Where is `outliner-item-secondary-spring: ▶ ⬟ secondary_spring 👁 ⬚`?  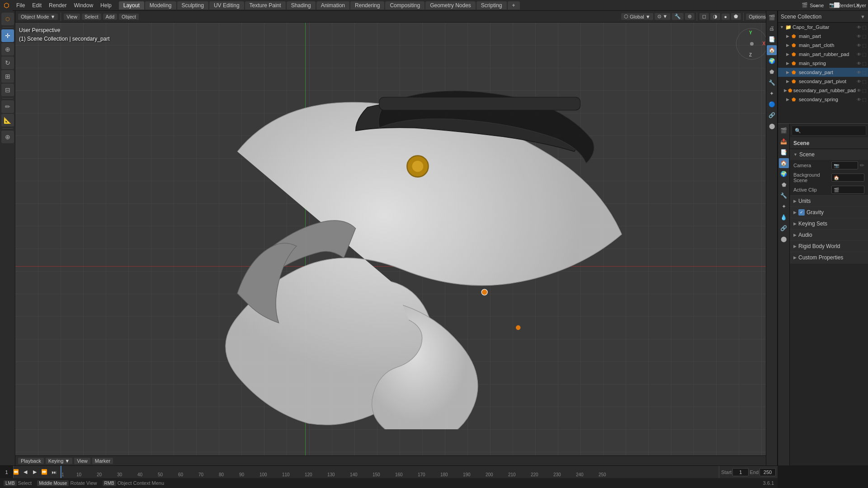 outliner-item-secondary-spring: ▶ ⬟ secondary_spring 👁 ⬚ is located at coordinates (823, 99).